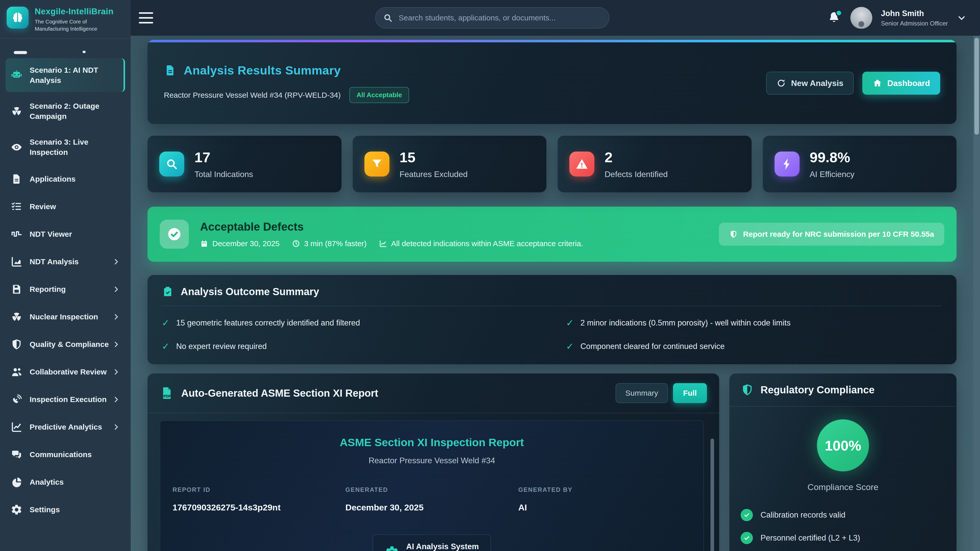 The height and width of the screenshot is (551, 980). I want to click on sidebar-item-label: Quality & Compliance, so click(69, 345).